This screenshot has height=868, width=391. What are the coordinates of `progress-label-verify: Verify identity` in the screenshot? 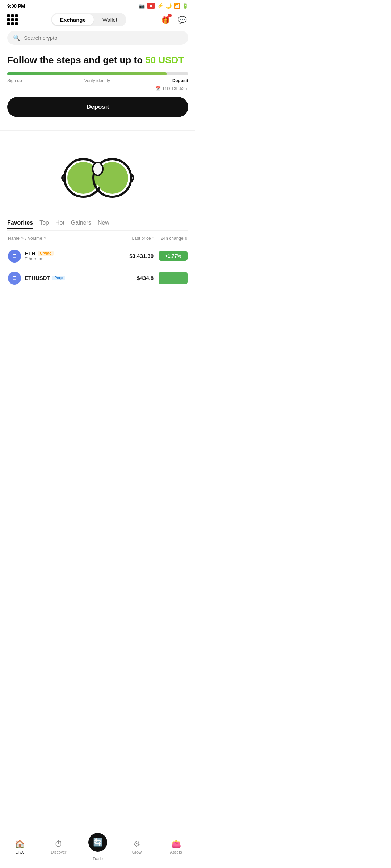 It's located at (97, 81).